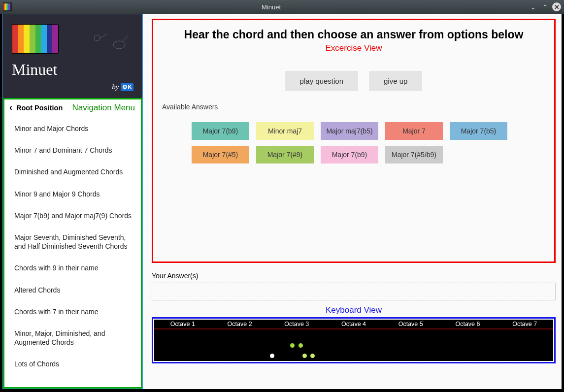 This screenshot has height=392, width=564. What do you see at coordinates (7, 7) in the screenshot?
I see `app-icon` at bounding box center [7, 7].